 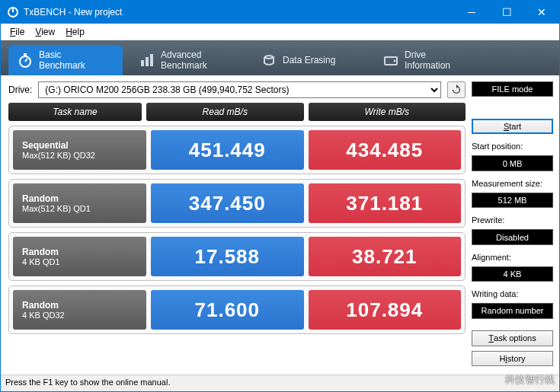 What do you see at coordinates (309, 60) in the screenshot?
I see `tab-data-erasing: Data Erasing` at bounding box center [309, 60].